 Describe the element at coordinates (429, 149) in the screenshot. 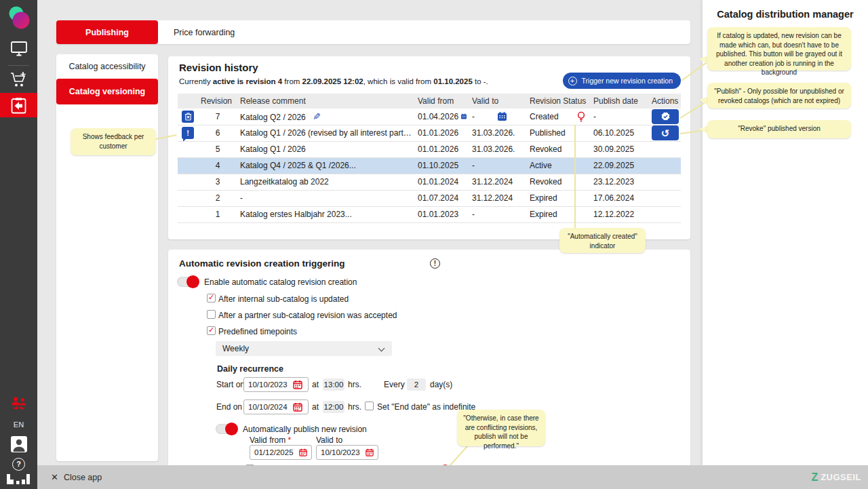

I see `revision-row-5: 5 Katalog Q1 / 2026 01.01.2026 31.03.202…` at that location.